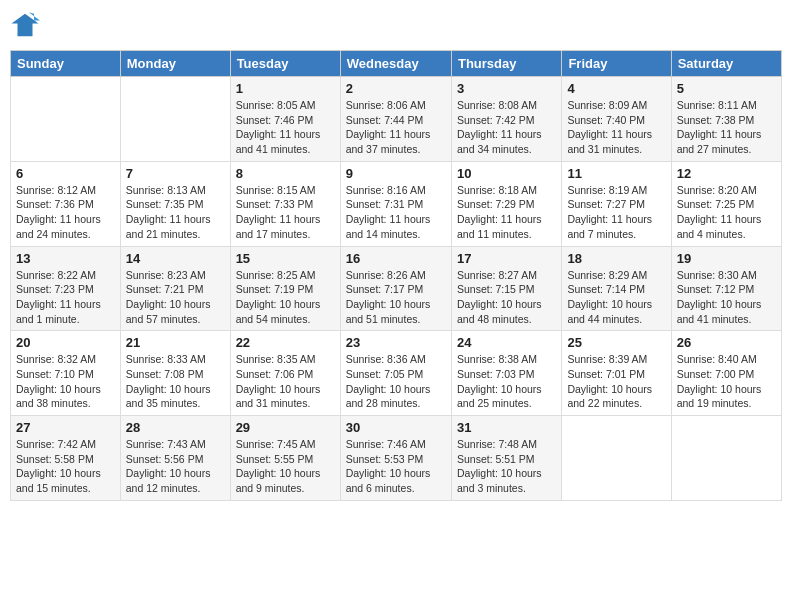 This screenshot has height=612, width=792. Describe the element at coordinates (286, 258) in the screenshot. I see `day-number: 15` at that location.